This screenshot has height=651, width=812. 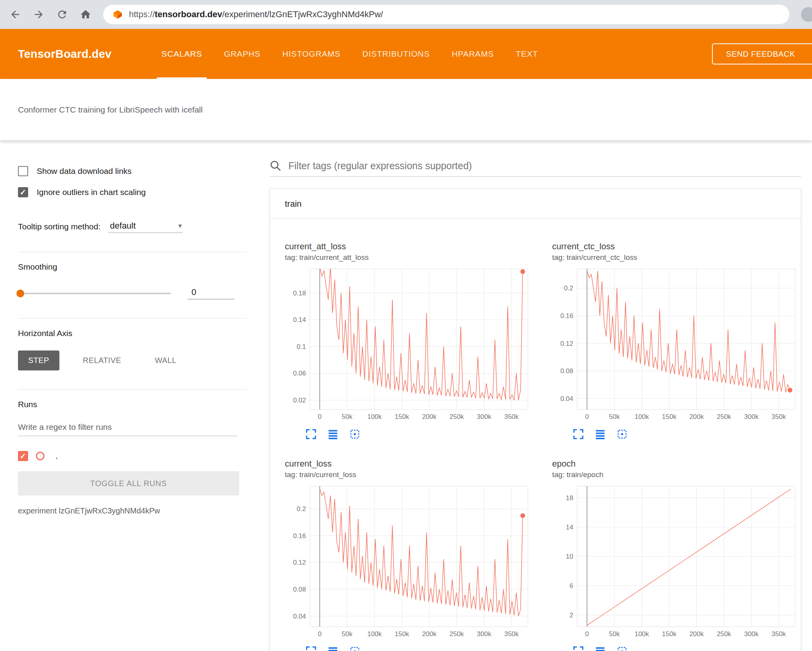 I want to click on chart-tag: tag: train/epoch, so click(x=677, y=475).